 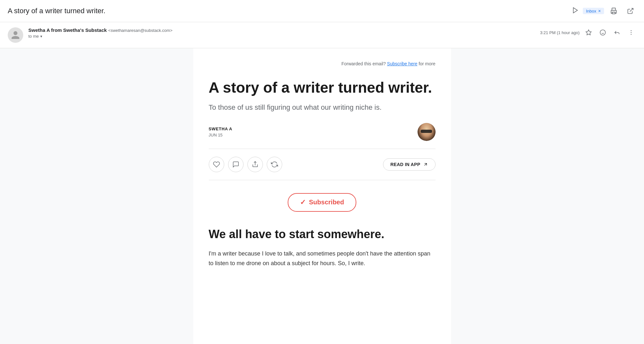 What do you see at coordinates (282, 36) in the screenshot?
I see `sender-to: to me ▾` at bounding box center [282, 36].